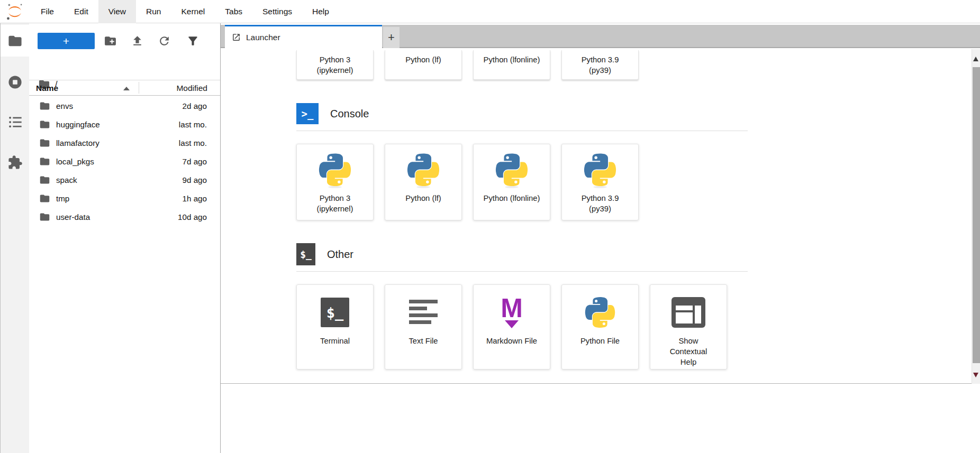 The width and height of the screenshot is (980, 453). What do you see at coordinates (81, 12) in the screenshot?
I see `menu-edit: Edit` at bounding box center [81, 12].